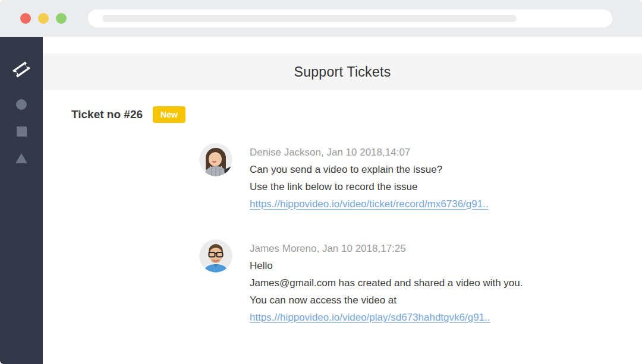  I want to click on page-title: Support Tickets, so click(342, 72).